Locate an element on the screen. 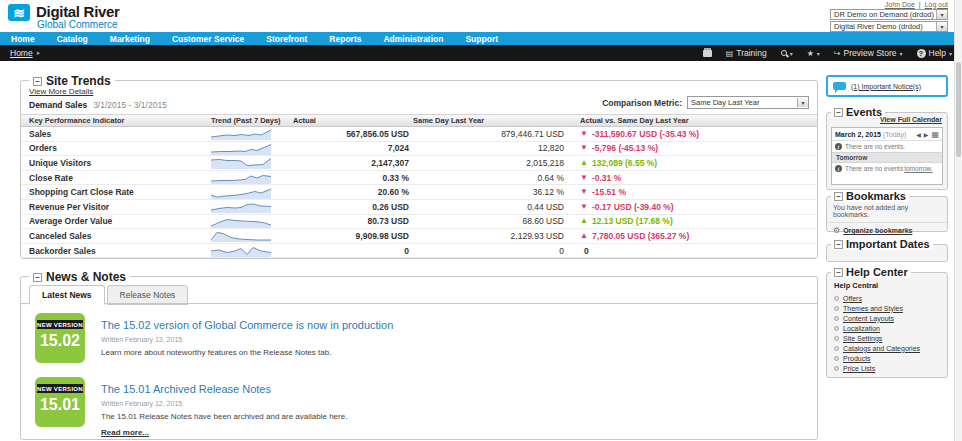 This screenshot has height=441, width=962. organize-bookmarks-link: Organize bookmarks is located at coordinates (878, 230).